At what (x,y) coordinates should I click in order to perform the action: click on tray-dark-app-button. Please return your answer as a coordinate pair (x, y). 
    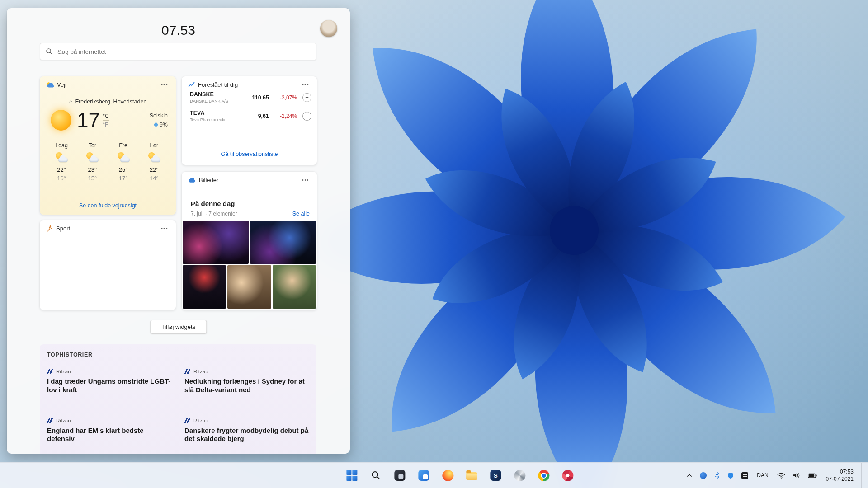
    Looking at the image, I should click on (745, 475).